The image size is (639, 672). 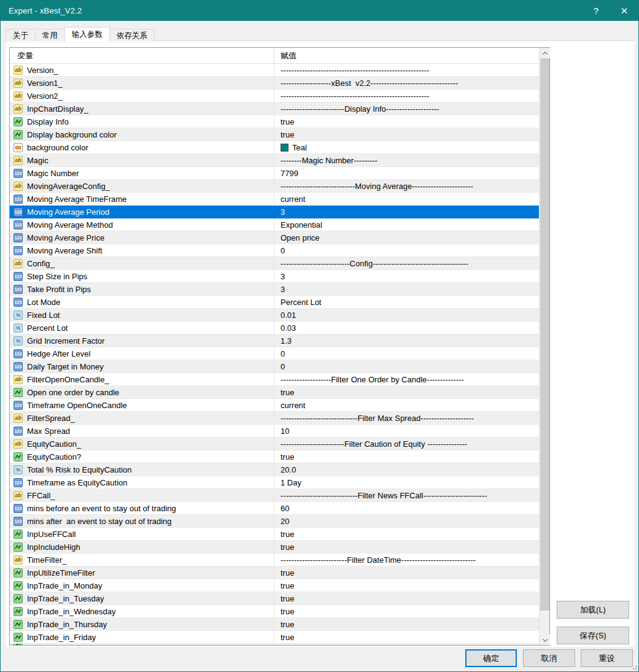 What do you see at coordinates (280, 599) in the screenshot?
I see `table-row: InpTrade_in_Tuesdaytrue` at bounding box center [280, 599].